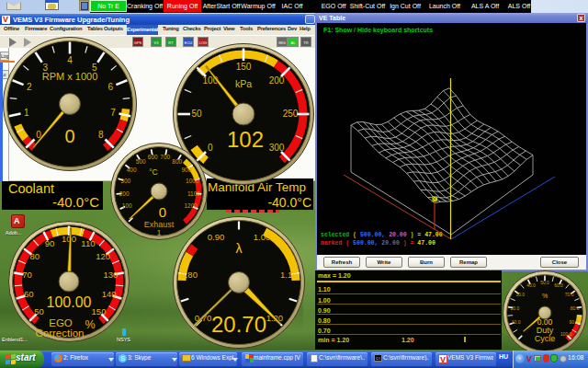  What do you see at coordinates (546, 339) in the screenshot?
I see `svg-text: Cycle` at bounding box center [546, 339].